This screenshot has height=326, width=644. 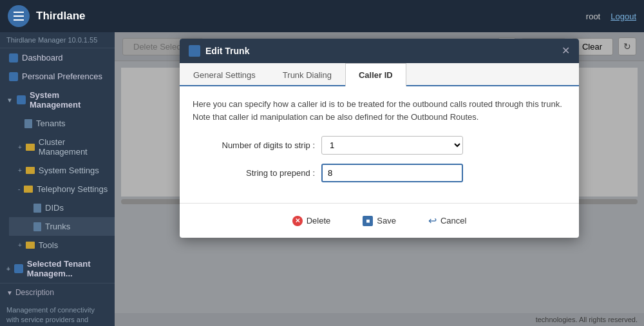 What do you see at coordinates (62, 227) in the screenshot?
I see `sidebar-item-trunks: Trunks` at bounding box center [62, 227].